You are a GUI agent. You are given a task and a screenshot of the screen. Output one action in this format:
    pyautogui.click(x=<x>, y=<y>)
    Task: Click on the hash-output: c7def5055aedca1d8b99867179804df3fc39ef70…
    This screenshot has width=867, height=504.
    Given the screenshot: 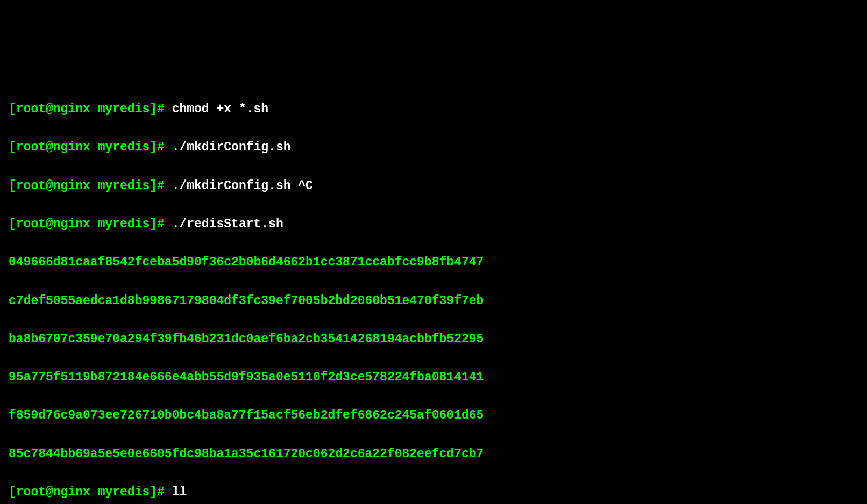 What is the action you would take?
    pyautogui.click(x=434, y=301)
    